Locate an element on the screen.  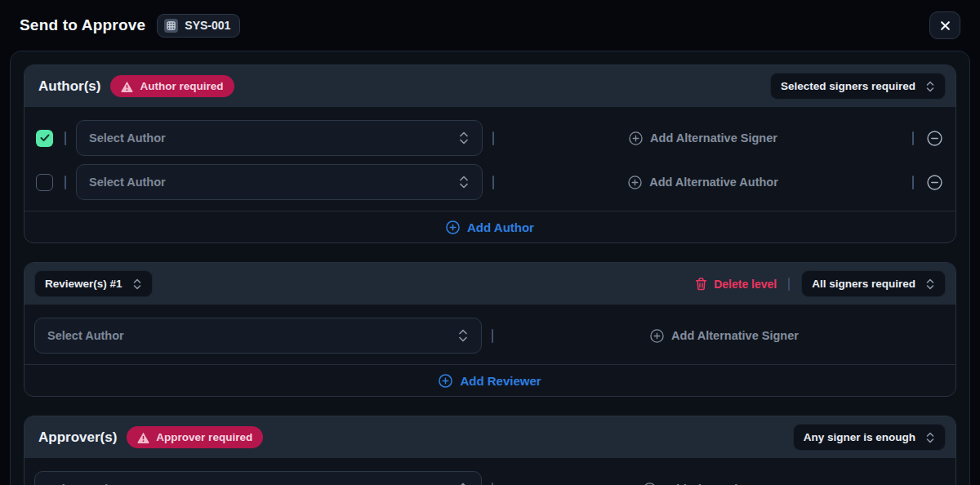
grid-icon is located at coordinates (172, 26).